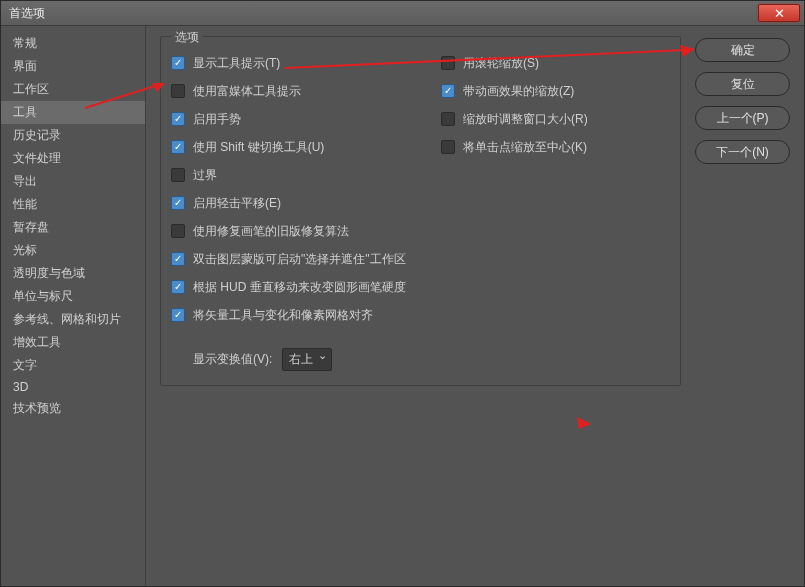 The width and height of the screenshot is (805, 587). I want to click on option-row: 将单击点缩放至中心(K), so click(514, 147).